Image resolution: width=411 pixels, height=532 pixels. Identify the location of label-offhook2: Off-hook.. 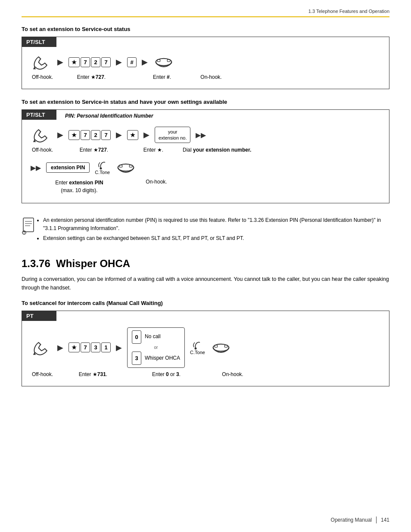
(42, 150).